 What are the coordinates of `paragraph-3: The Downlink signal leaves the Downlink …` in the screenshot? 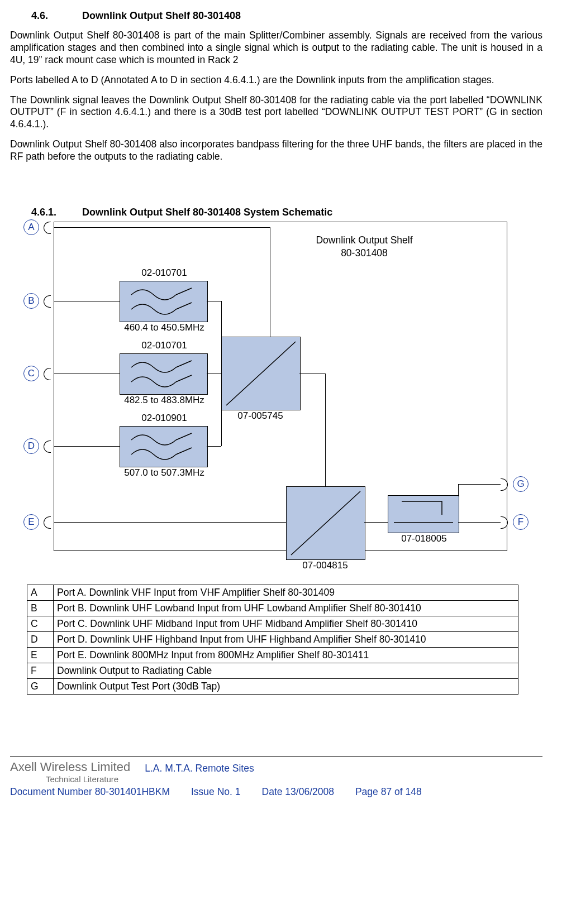 It's located at (276, 113).